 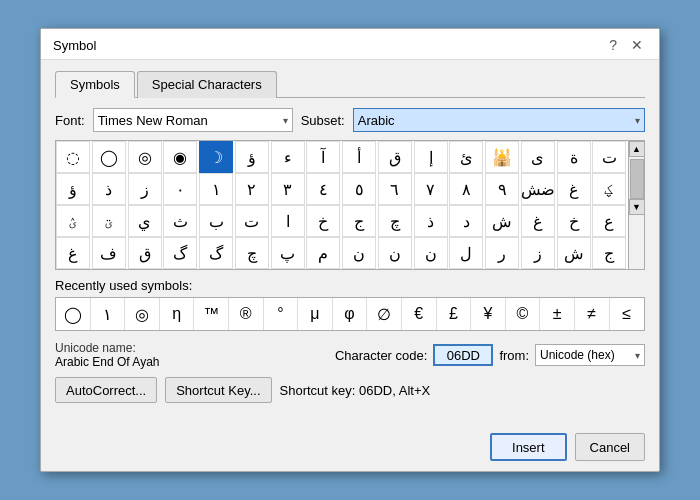 What do you see at coordinates (592, 314) in the screenshot?
I see `recently-used-cell: ≠` at bounding box center [592, 314].